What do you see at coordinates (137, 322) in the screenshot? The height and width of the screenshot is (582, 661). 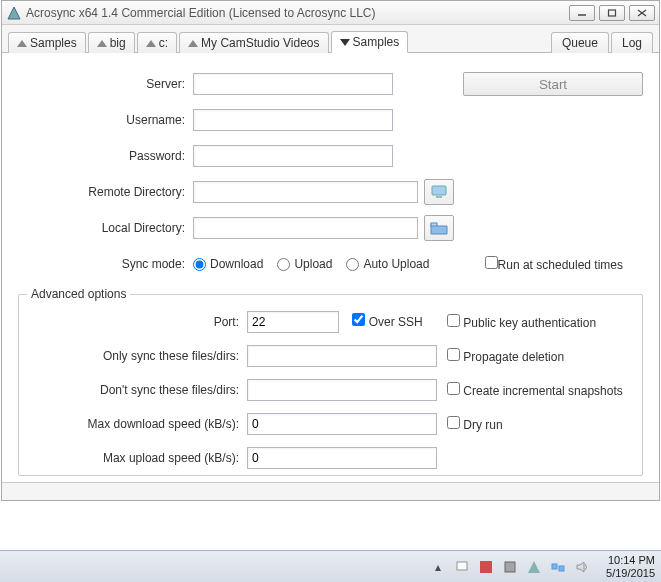 I see `port-label: Port:` at bounding box center [137, 322].